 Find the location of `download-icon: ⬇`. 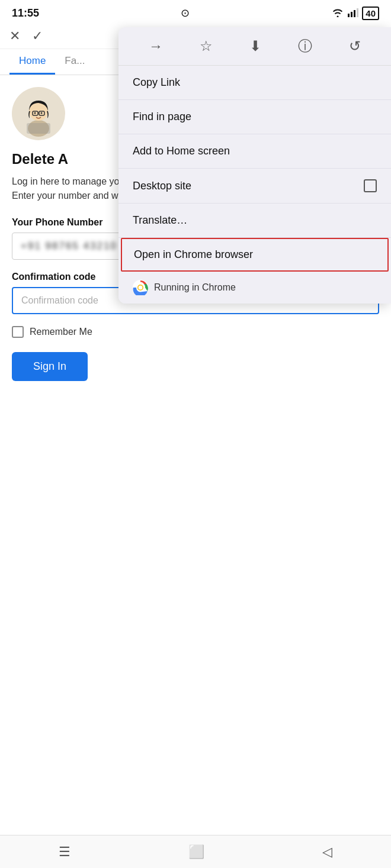

download-icon: ⬇ is located at coordinates (255, 46).